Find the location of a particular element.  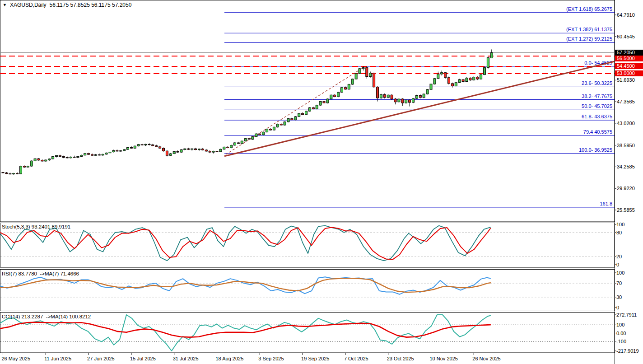

indicator-axis-label: -100 is located at coordinates (621, 341).